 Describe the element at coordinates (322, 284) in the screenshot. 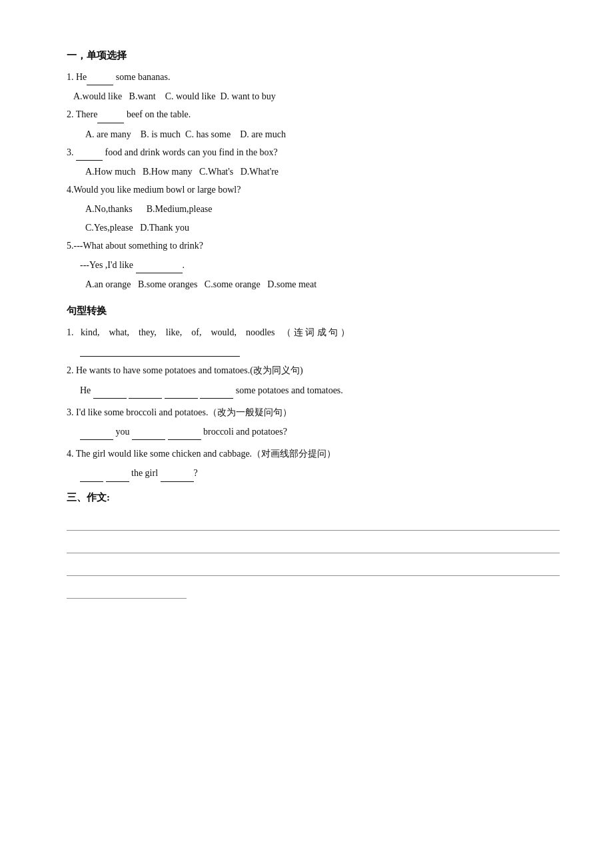

I see `q5-options: A.an orange B.some oranges C.some orange…` at that location.